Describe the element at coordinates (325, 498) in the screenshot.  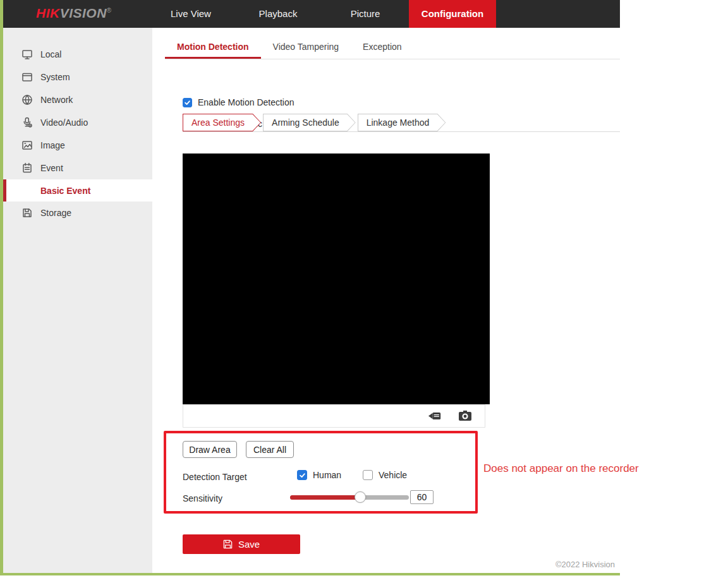
I see `slider-fill` at that location.